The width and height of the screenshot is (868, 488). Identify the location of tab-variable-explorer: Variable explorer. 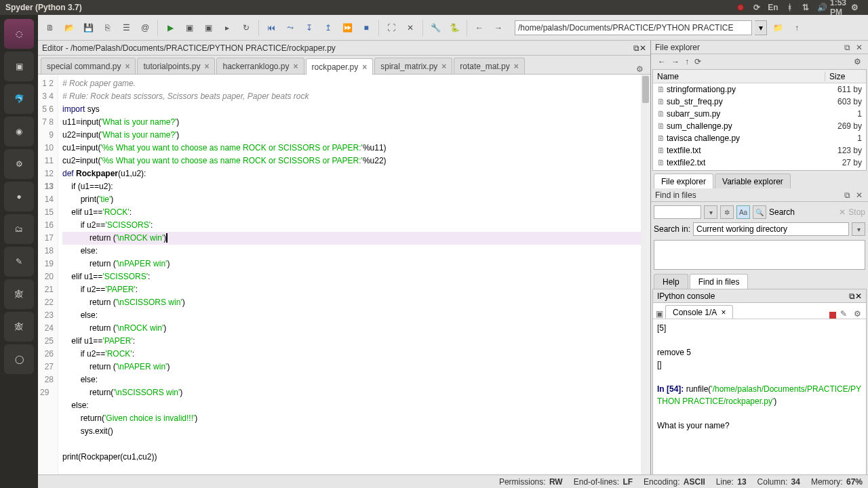
(753, 181).